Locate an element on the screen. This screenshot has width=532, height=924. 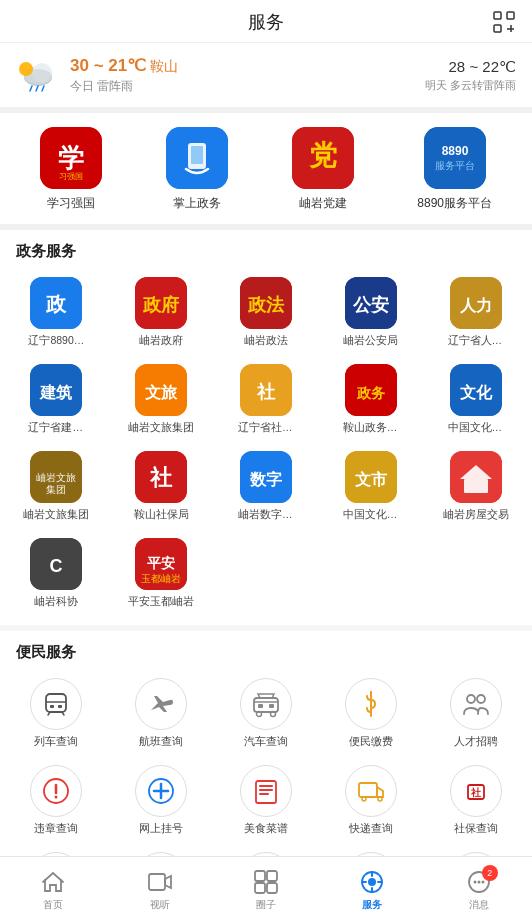
svg-text: 文旅 is located at coordinates (162, 392).